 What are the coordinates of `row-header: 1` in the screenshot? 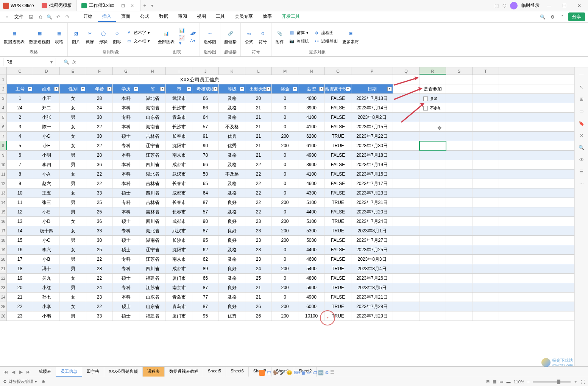 It's located at (3, 79).